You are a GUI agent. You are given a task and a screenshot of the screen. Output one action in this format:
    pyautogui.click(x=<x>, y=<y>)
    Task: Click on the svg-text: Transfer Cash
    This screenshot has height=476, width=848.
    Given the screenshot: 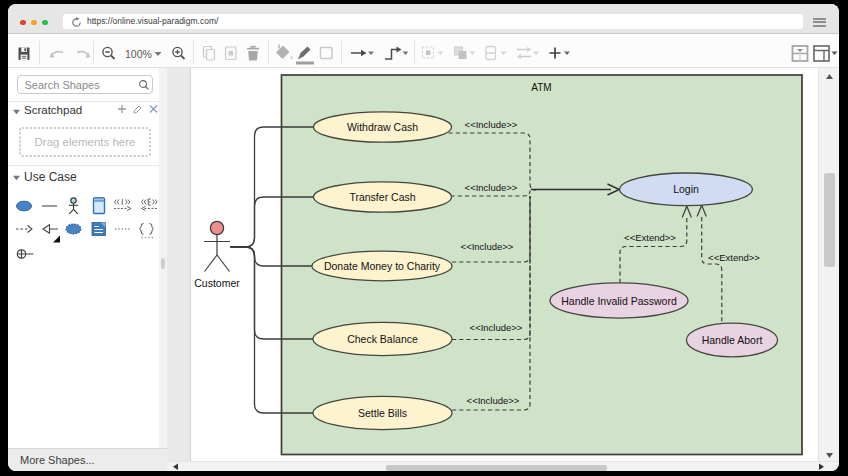 What is the action you would take?
    pyautogui.click(x=382, y=197)
    